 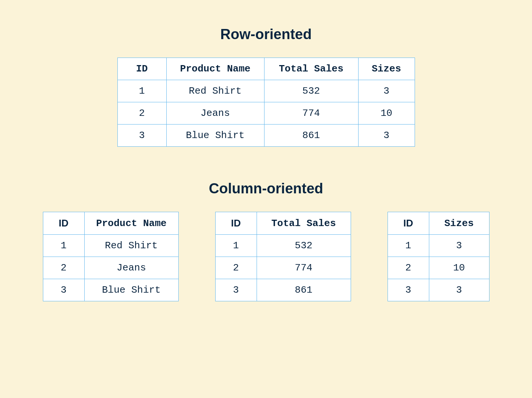 I want to click on table-row: 2 10, so click(x=438, y=268).